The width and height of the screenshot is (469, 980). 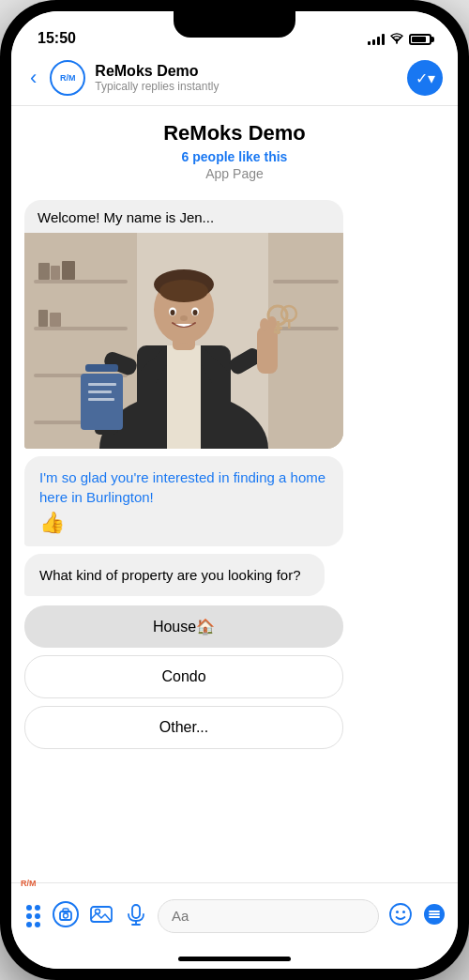 I want to click on signal-icon, so click(x=376, y=39).